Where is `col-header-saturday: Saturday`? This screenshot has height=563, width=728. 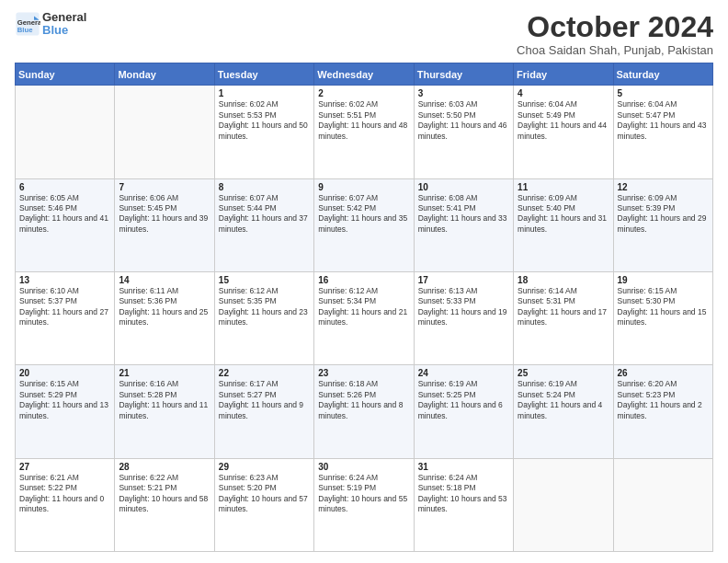
col-header-saturday: Saturday is located at coordinates (663, 75).